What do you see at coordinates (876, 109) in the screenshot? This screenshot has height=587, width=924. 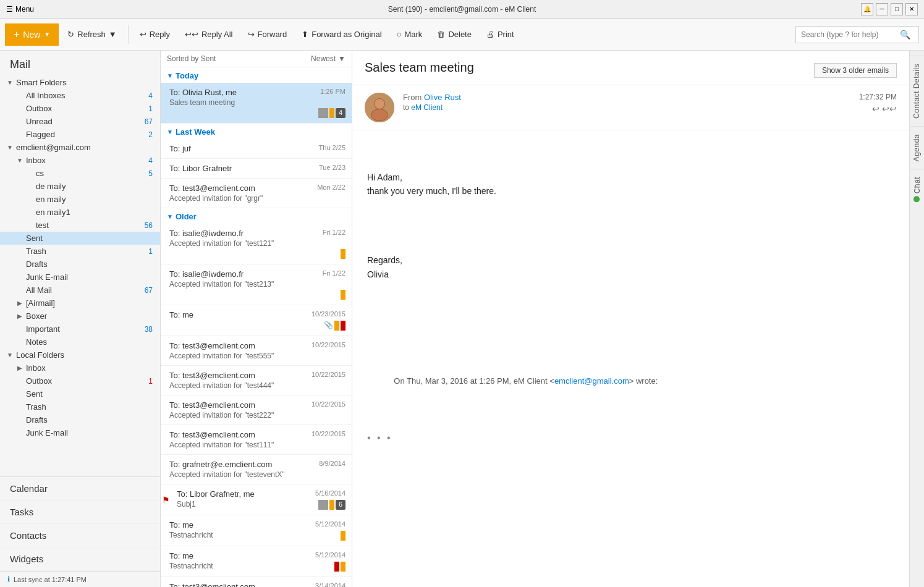 I see `reply-meta-button: ↩` at bounding box center [876, 109].